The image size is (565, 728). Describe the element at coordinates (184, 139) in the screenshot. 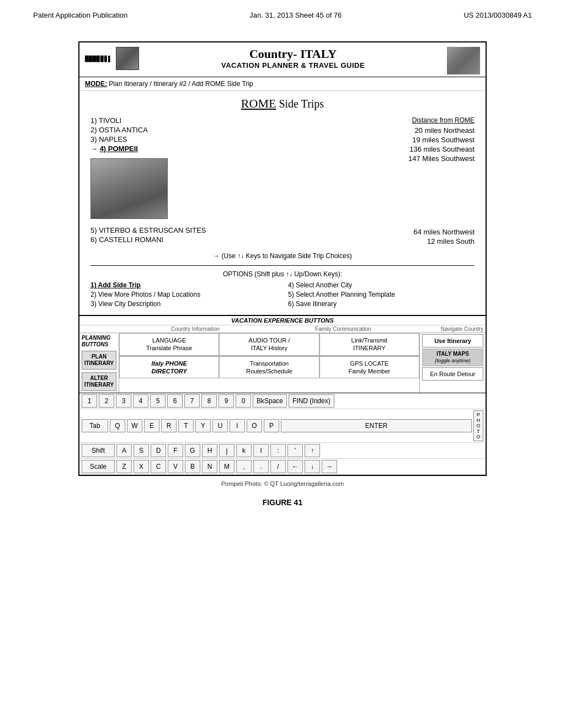

I see `trip-3: 3) NAPLES` at that location.